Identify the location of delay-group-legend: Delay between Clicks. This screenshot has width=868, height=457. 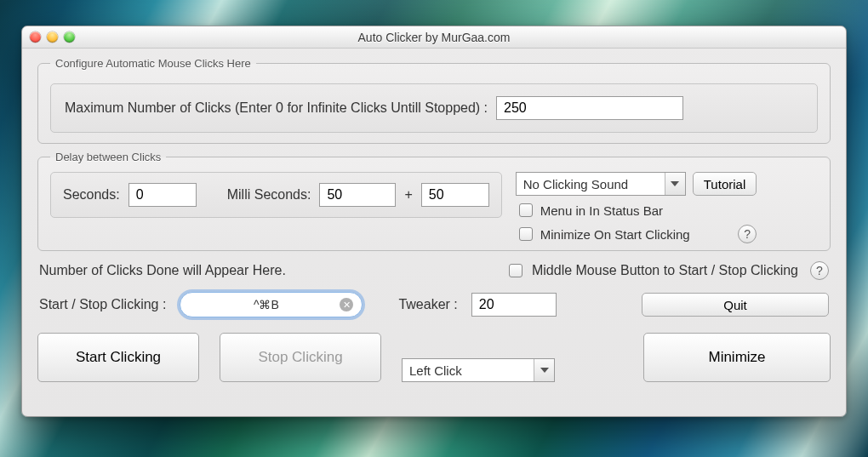
(108, 157).